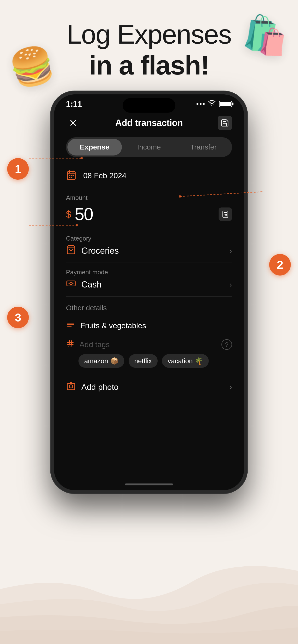 Image resolution: width=298 pixels, height=644 pixels. I want to click on tag-label-vacation: vacation, so click(180, 361).